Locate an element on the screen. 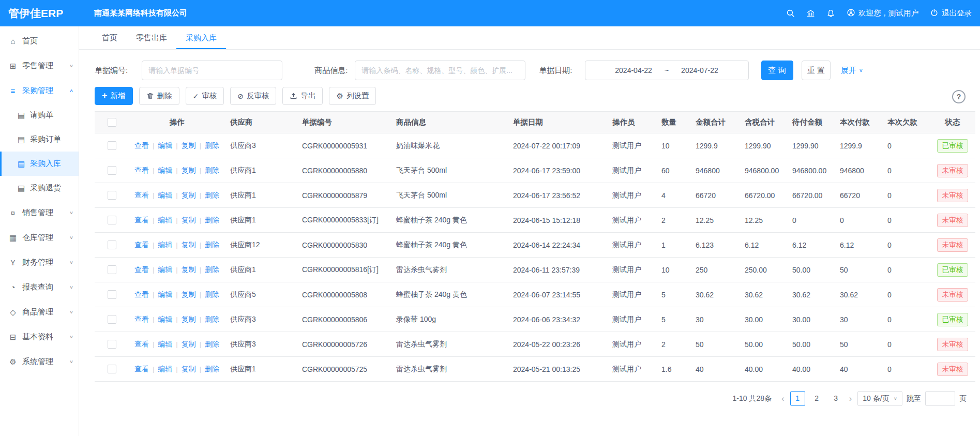  help-icon: ? is located at coordinates (959, 97).